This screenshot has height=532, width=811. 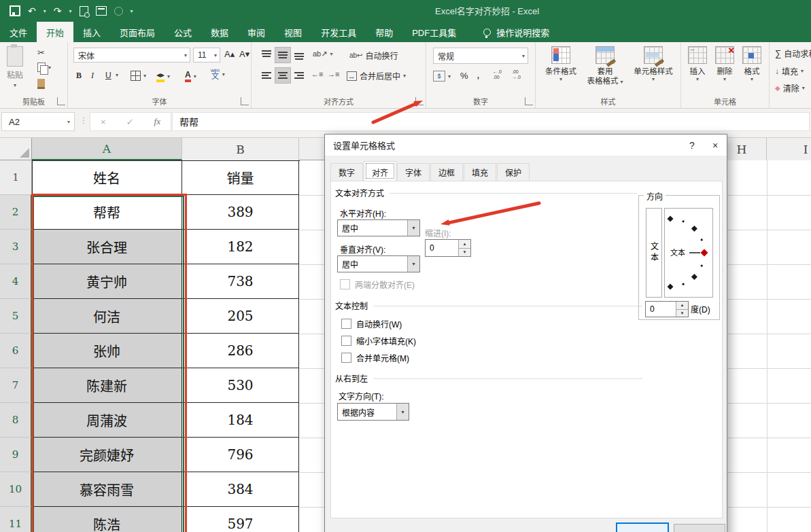 I want to click on cell-a9: 完颜婕妤, so click(x=107, y=455).